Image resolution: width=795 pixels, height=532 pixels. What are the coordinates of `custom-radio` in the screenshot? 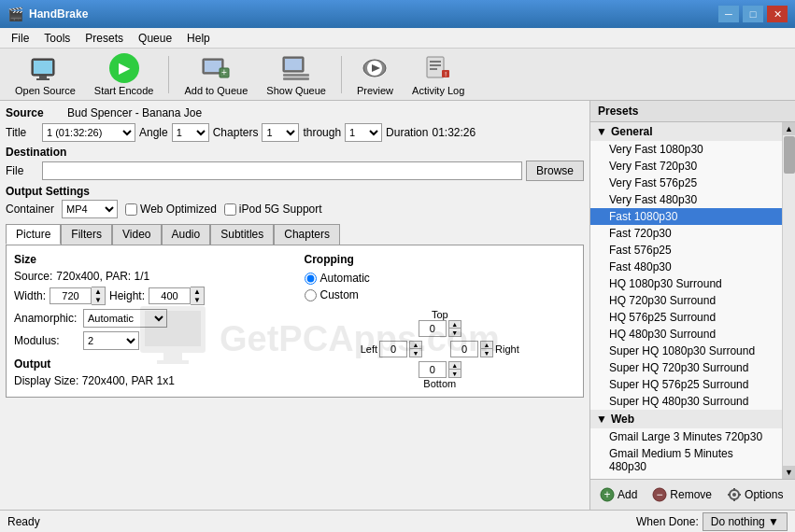 It's located at (310, 295).